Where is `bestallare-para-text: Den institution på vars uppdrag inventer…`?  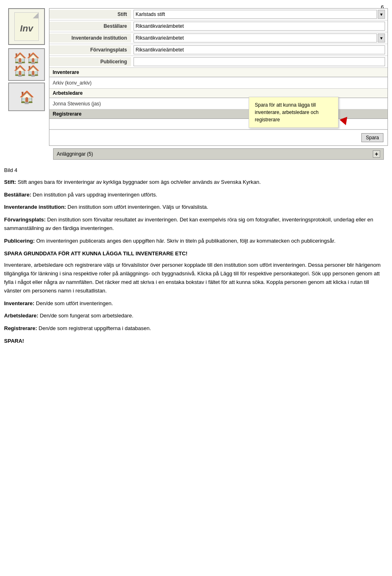
bestallare-para-text: Den institution på vars uppdrag inventer… is located at coordinates (94, 194).